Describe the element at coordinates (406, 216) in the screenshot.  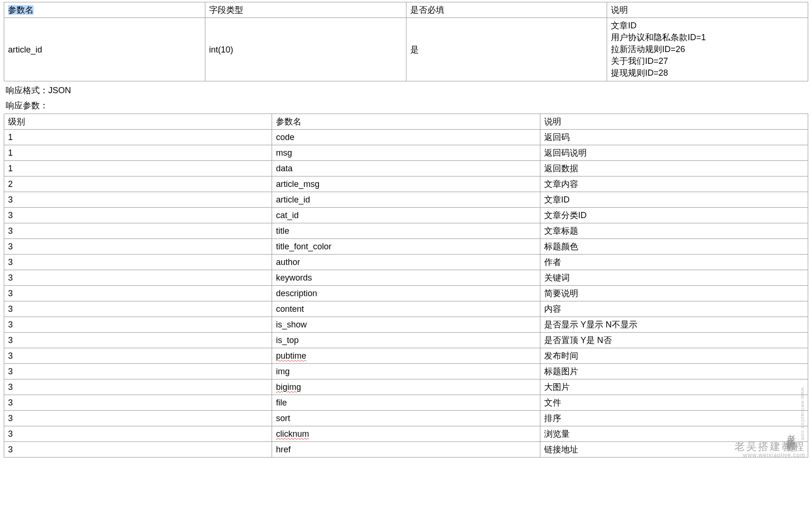
I see `table-row: 3cat_id文章分类ID` at that location.